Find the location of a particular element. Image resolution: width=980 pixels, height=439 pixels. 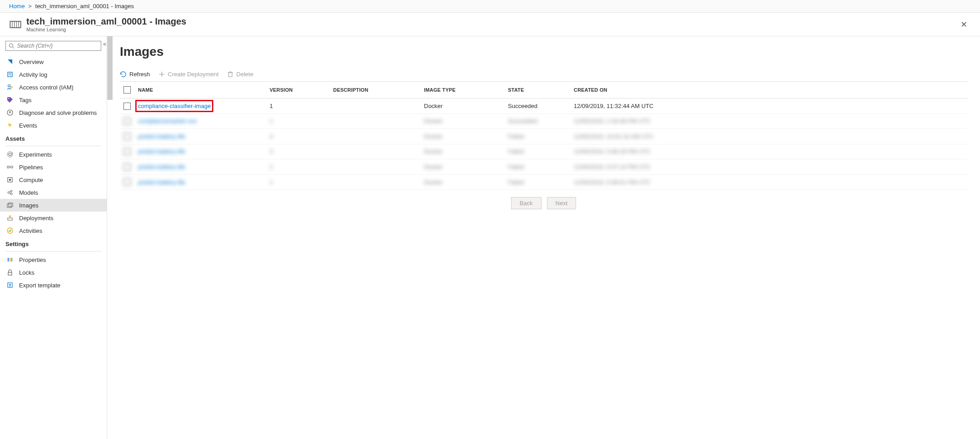

pager-back-button: Back is located at coordinates (527, 203).